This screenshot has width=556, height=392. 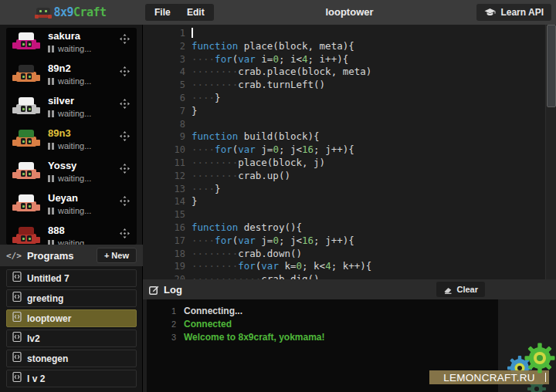 What do you see at coordinates (323, 312) in the screenshot?
I see `log-entry: 1Connecting...` at bounding box center [323, 312].